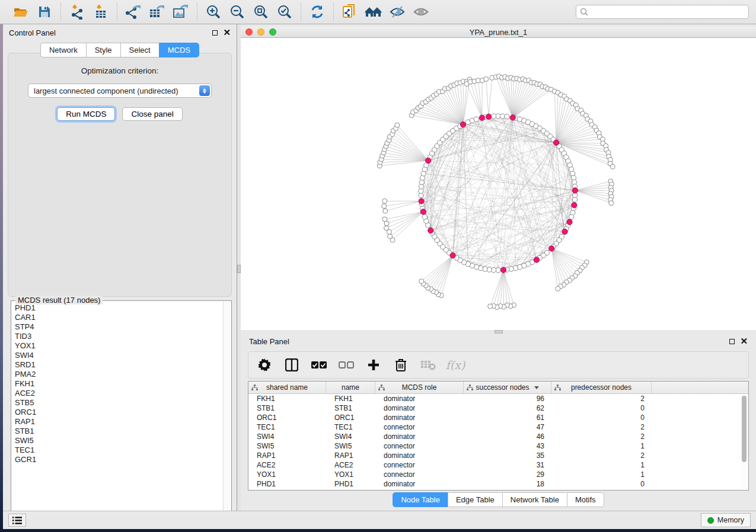 The image size is (756, 532). Describe the element at coordinates (237, 12) in the screenshot. I see `zoom-out-button` at that location.